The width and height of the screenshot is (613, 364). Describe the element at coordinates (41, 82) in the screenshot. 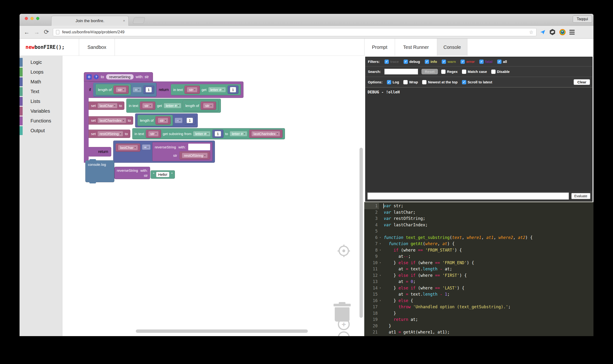

I see `toolbox-category-math: Math` at that location.